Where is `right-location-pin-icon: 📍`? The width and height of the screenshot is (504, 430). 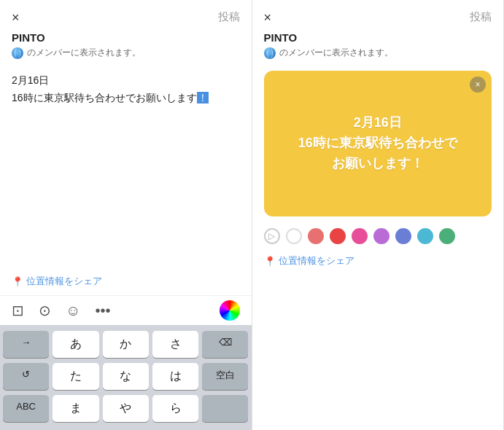
right-location-pin-icon: 📍 is located at coordinates (270, 261).